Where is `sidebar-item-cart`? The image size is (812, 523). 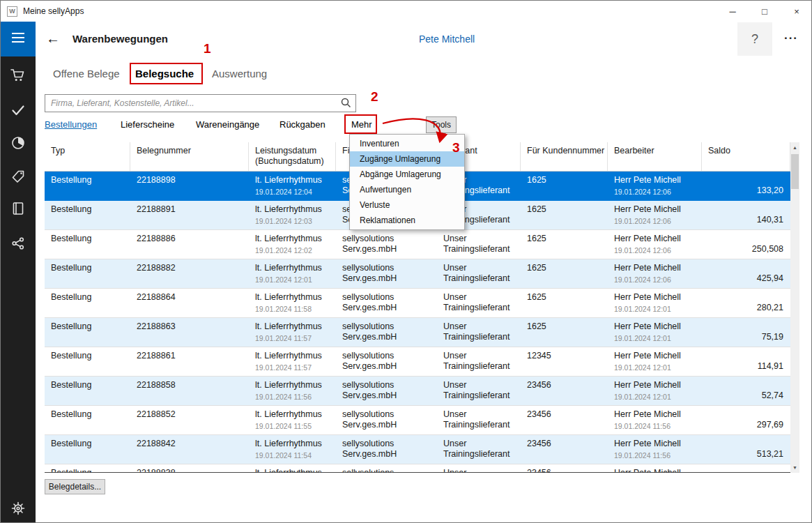 sidebar-item-cart is located at coordinates (18, 77).